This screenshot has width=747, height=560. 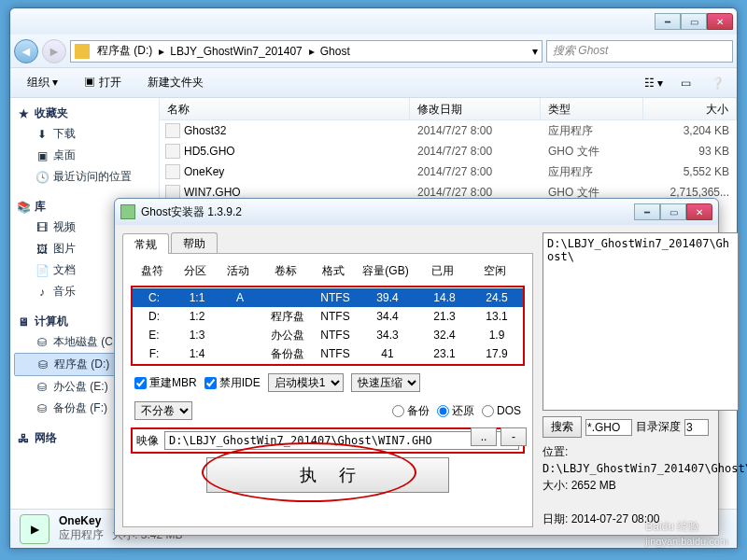 I want to click on app-icon: ▶, so click(x=35, y=529).